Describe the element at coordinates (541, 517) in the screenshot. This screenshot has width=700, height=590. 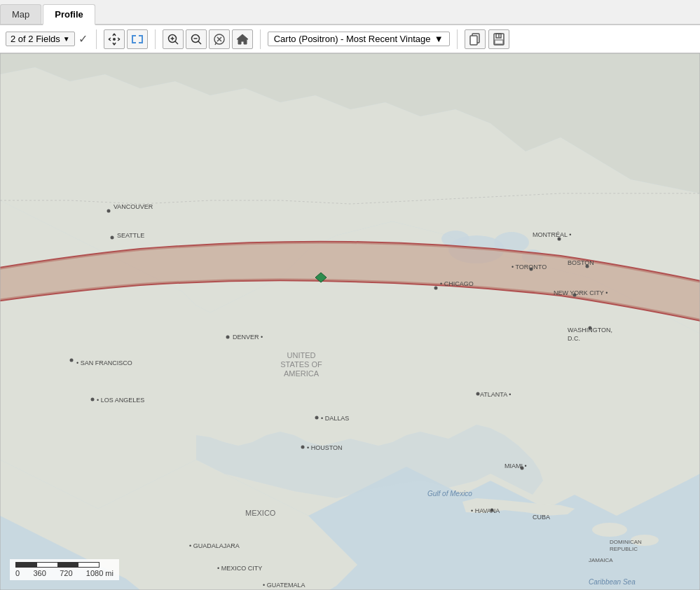
I see `svg-text: CUBA` at that location.